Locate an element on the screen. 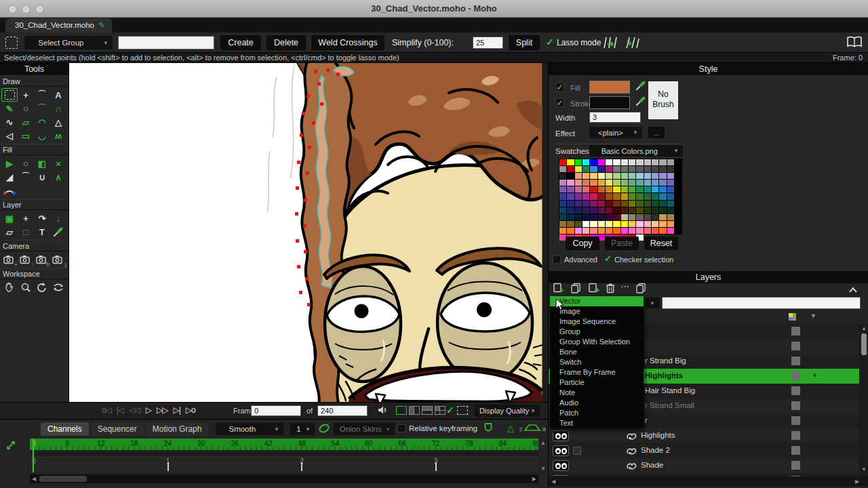 The width and height of the screenshot is (868, 488). pan-tilt-camera-tool: ) is located at coordinates (58, 260).